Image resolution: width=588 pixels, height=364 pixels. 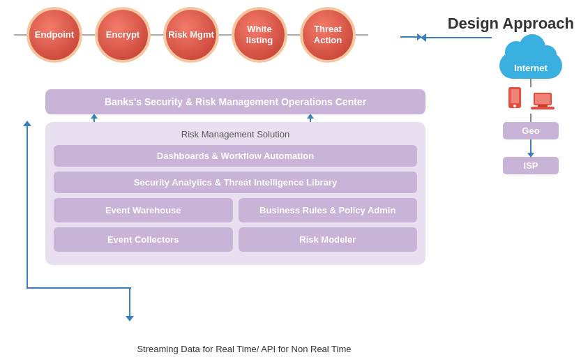 What do you see at coordinates (236, 134) in the screenshot?
I see `risk-mgmt-title: Risk Management Solution` at bounding box center [236, 134].